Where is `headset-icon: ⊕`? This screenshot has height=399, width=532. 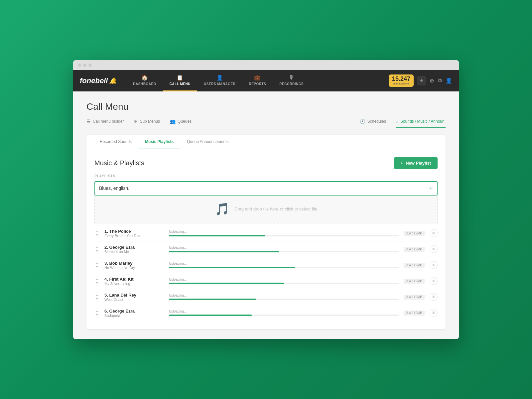
headset-icon: ⊕ is located at coordinates (432, 80).